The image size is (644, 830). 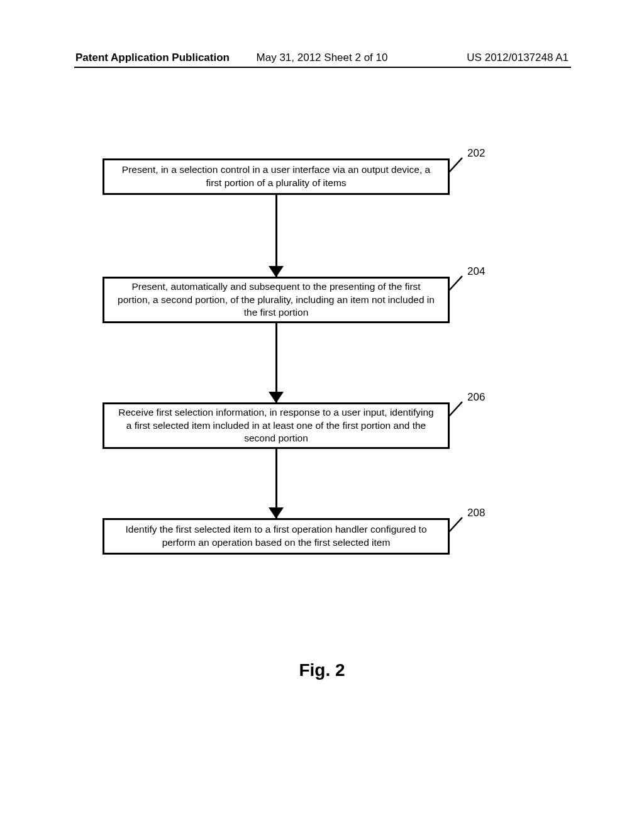 What do you see at coordinates (276, 426) in the screenshot?
I see `flow-step-text: Receive first selection information, in …` at bounding box center [276, 426].